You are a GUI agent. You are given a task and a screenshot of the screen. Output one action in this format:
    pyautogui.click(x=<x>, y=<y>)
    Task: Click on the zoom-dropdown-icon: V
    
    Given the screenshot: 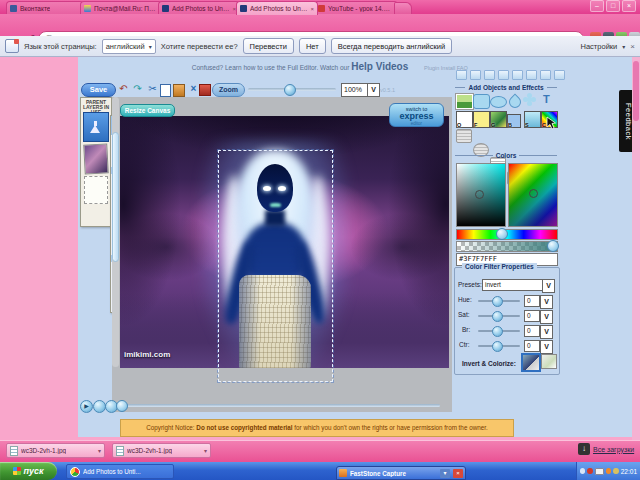 What is the action you would take?
    pyautogui.click(x=374, y=90)
    